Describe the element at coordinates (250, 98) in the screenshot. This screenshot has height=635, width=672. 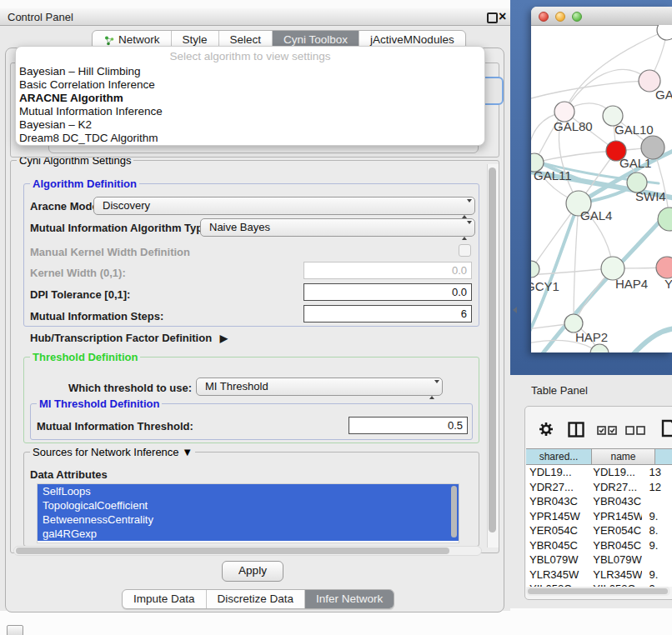
I see `algorithm-option-selected: ARACNE Algorithm` at that location.